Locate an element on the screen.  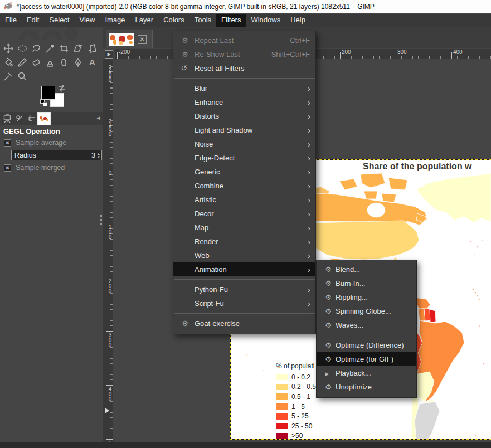
fuzzy-select-tool is located at coordinates (50, 48).